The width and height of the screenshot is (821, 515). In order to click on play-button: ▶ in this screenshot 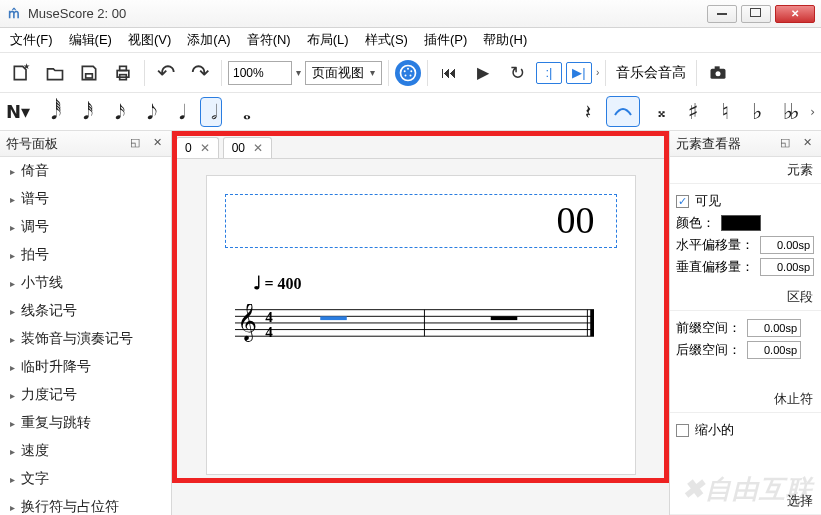, I will do `click(483, 73)`.